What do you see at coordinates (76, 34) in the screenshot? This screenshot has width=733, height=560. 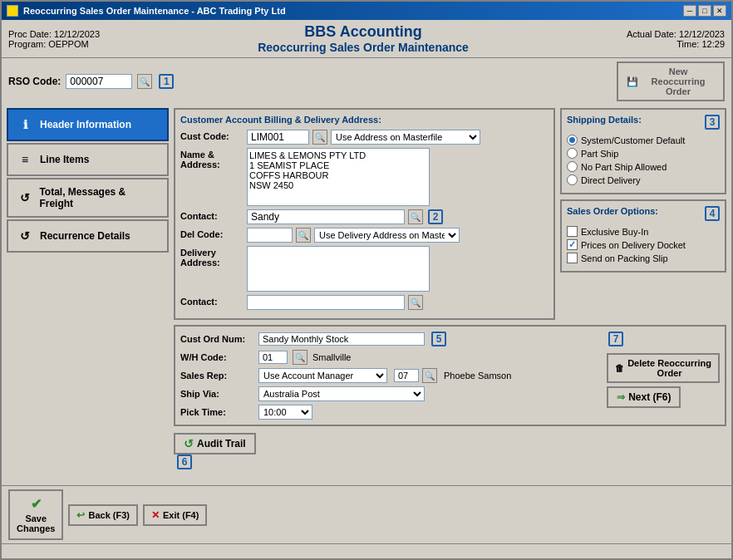 I see `proc-date-value: 12/12/2023` at bounding box center [76, 34].